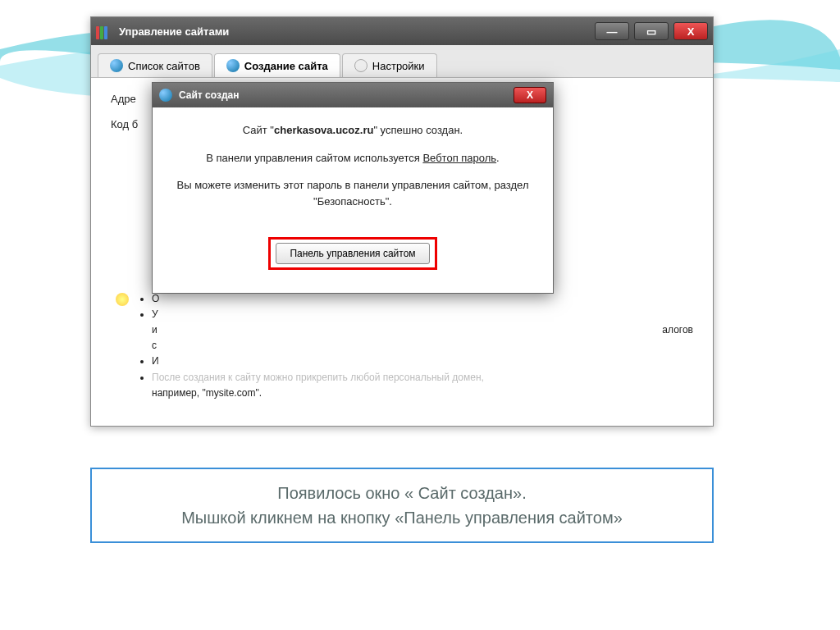 Image resolution: width=840 pixels, height=630 pixels. What do you see at coordinates (402, 518) in the screenshot?
I see `caption-line-2: Мышкой кликнем на кнопку «Панель управле…` at bounding box center [402, 518].